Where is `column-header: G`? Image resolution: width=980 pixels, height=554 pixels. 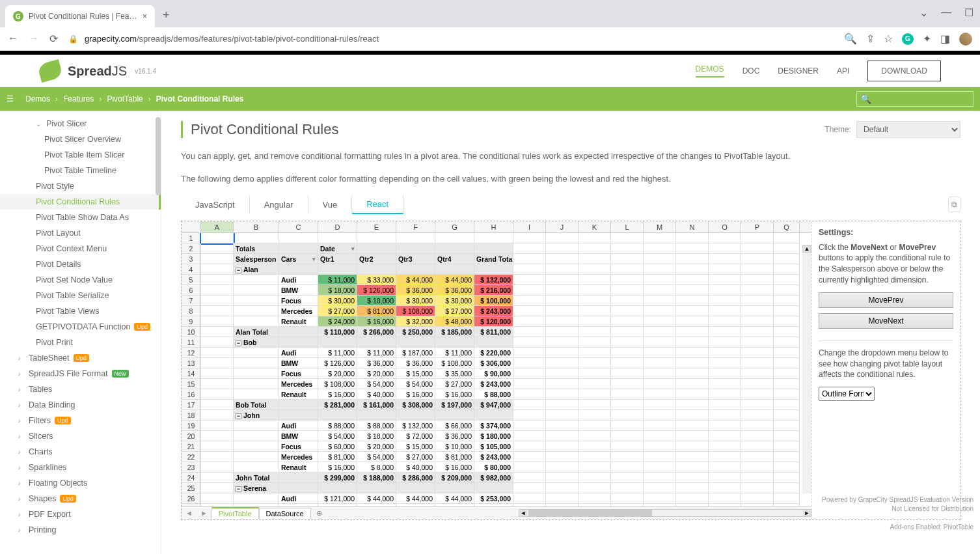 column-header: G is located at coordinates (455, 227).